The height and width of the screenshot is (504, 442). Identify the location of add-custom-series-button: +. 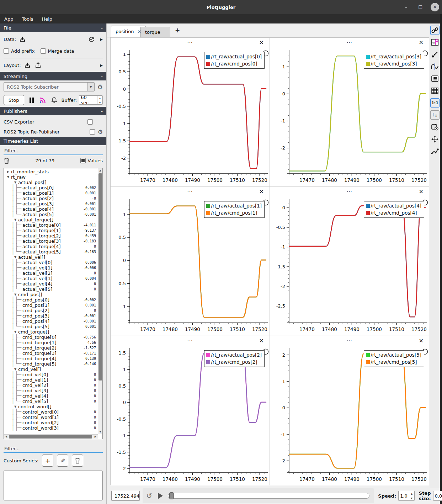
(48, 461).